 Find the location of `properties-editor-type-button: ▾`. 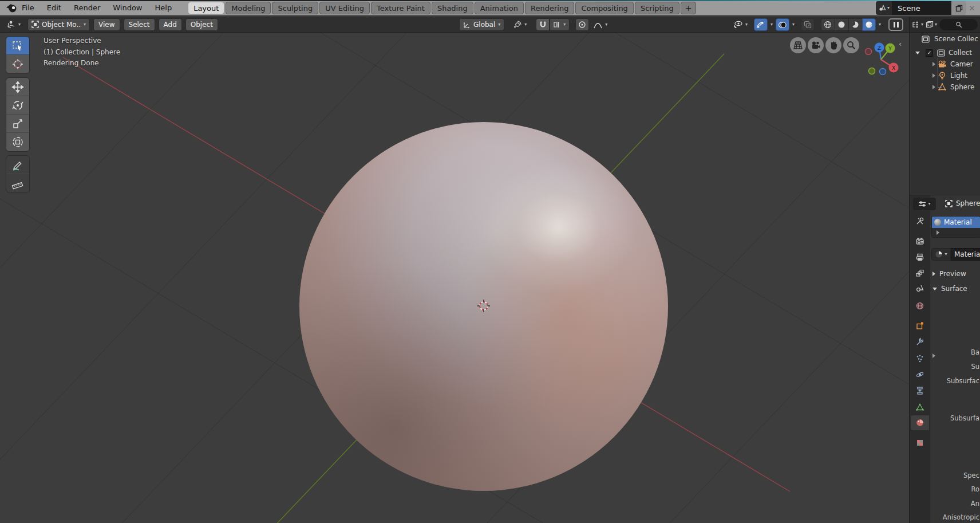

properties-editor-type-button: ▾ is located at coordinates (924, 204).